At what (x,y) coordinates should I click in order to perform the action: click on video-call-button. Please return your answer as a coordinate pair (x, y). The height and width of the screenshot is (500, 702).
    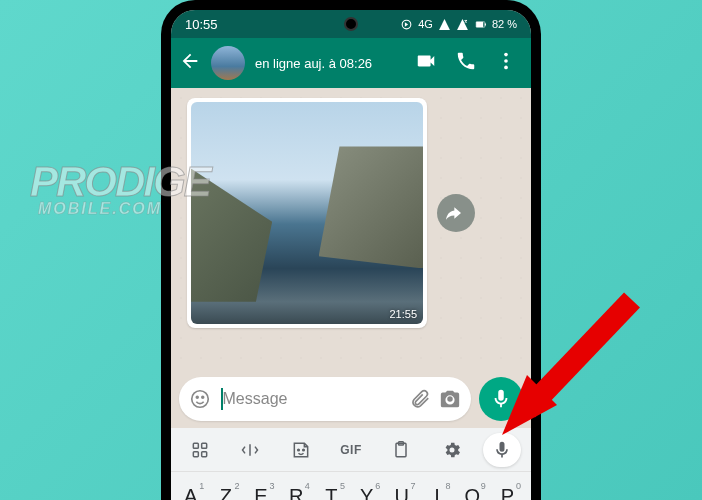
    Looking at the image, I should click on (426, 63).